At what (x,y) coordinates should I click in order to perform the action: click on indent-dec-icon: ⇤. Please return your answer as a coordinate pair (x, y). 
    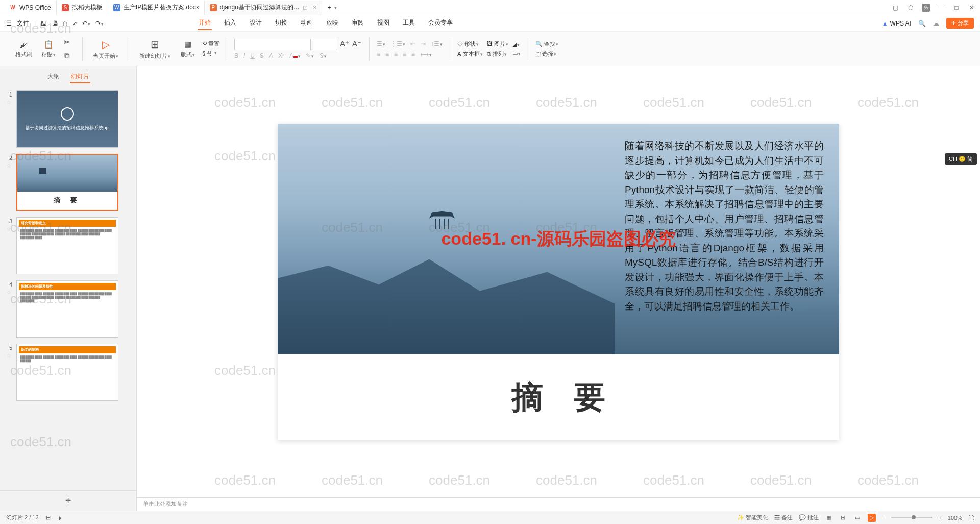
    Looking at the image, I should click on (413, 44).